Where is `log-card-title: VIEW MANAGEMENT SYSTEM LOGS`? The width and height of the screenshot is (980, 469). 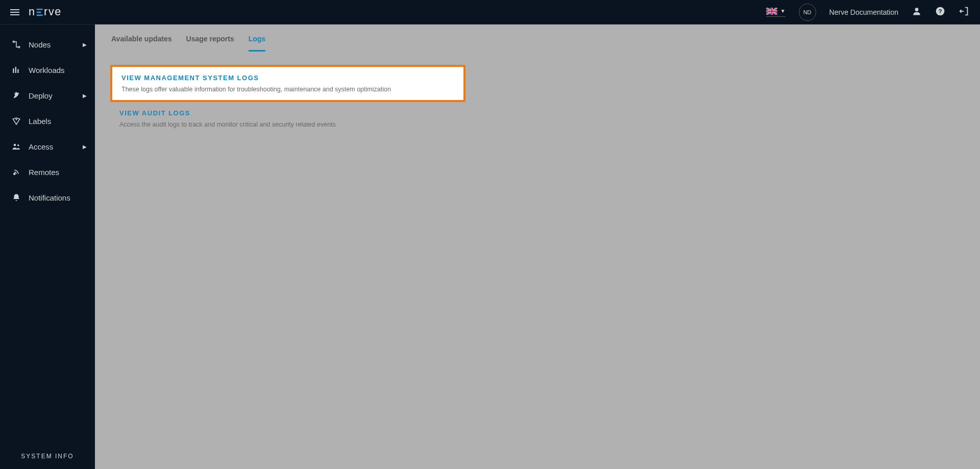
log-card-title: VIEW MANAGEMENT SYSTEM LOGS is located at coordinates (288, 78).